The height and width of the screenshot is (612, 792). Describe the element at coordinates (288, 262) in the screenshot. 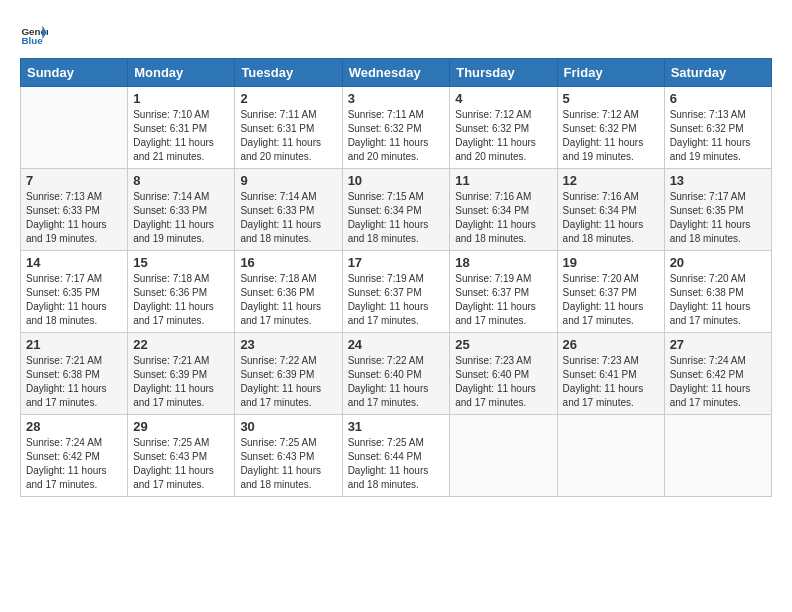

I see `day-number: 16` at that location.